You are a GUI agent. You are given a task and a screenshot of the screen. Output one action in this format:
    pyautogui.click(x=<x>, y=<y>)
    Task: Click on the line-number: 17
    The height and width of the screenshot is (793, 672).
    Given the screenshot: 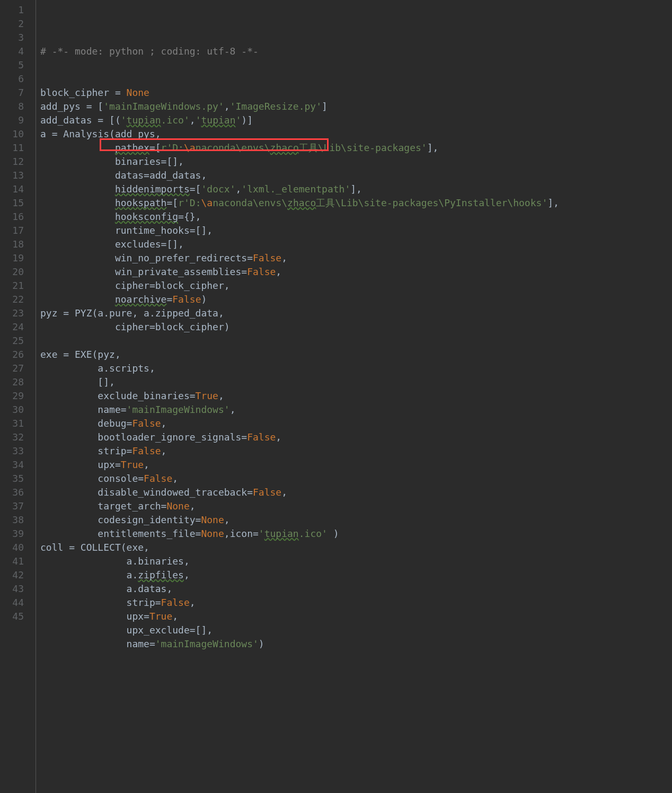 What is the action you would take?
    pyautogui.click(x=12, y=231)
    